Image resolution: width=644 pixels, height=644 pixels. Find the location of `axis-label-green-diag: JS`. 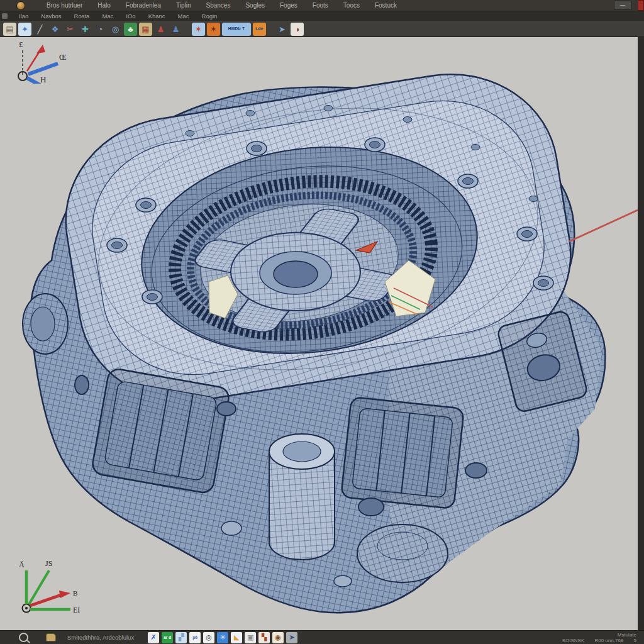

axis-label-green-diag: JS is located at coordinates (49, 564).